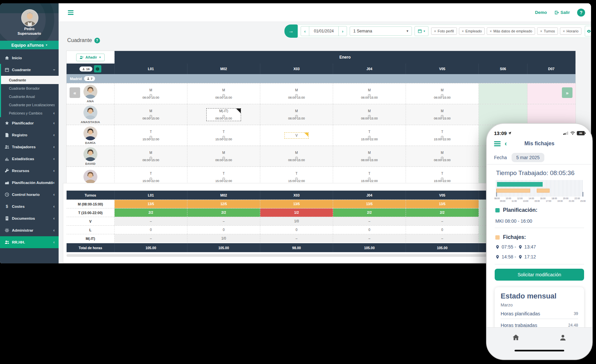 The height and width of the screenshot is (364, 596). Describe the element at coordinates (224, 114) in the screenshot. I see `selected-shift-cell: M(-IT)08:00-15:00` at that location.